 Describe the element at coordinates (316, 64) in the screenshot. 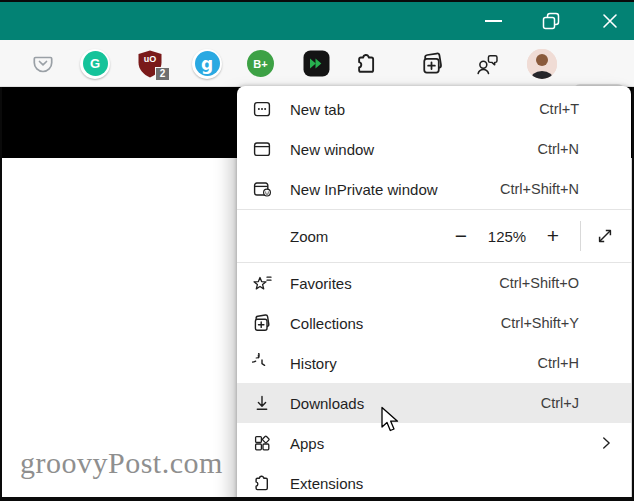

I see `fast-forward-icon` at that location.